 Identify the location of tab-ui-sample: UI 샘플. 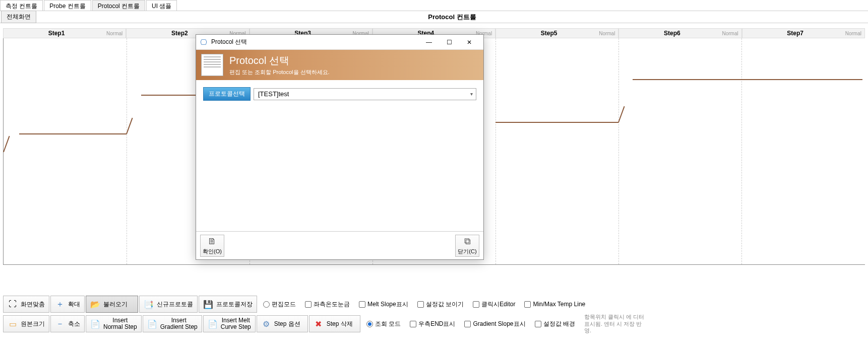
(161, 5).